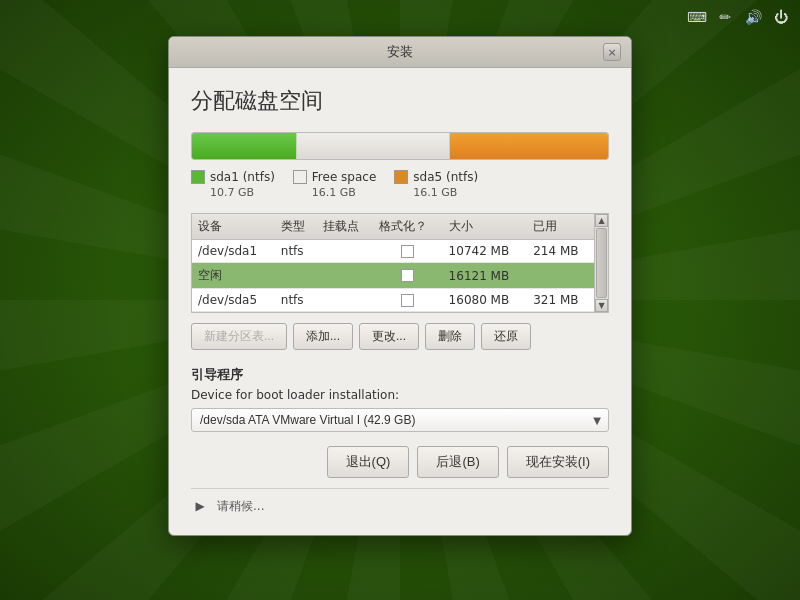 The height and width of the screenshot is (600, 800). I want to click on taskbar: ⌨ ✏ 🔊 ⏻, so click(739, 17).